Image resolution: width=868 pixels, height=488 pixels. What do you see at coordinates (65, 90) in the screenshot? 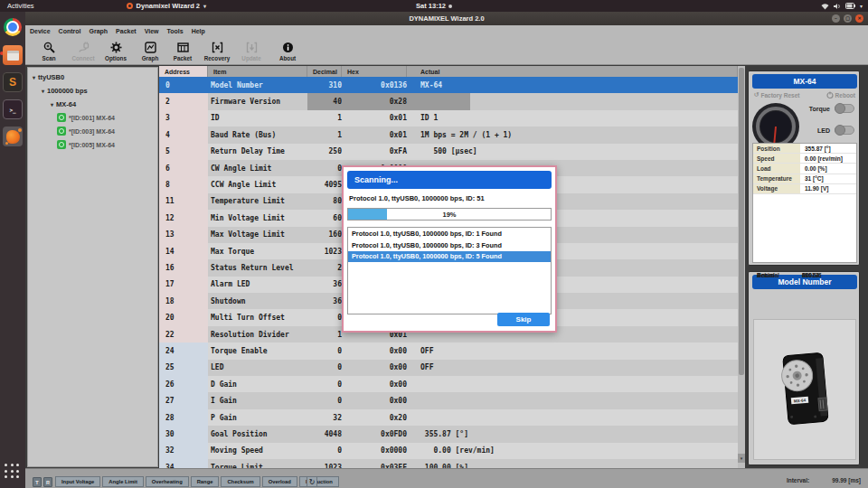
I see `tree-item-baud: ▾ 1000000 bps` at bounding box center [65, 90].